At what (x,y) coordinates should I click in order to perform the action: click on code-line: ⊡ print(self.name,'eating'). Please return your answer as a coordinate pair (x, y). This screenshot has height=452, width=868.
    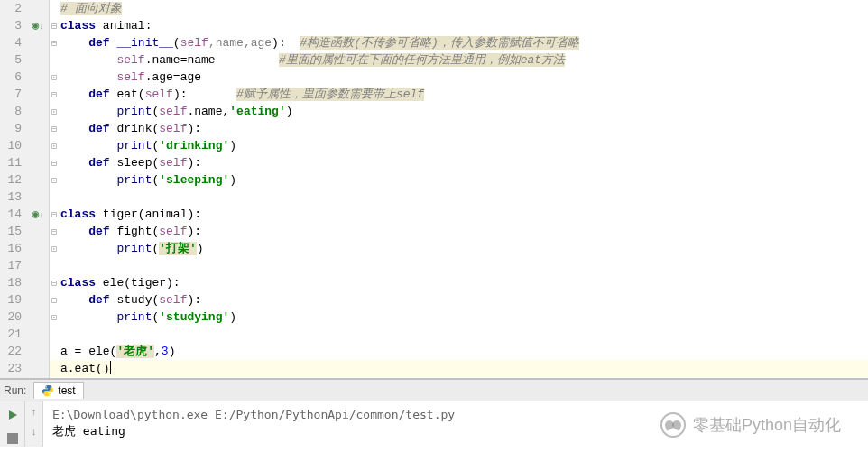
    Looking at the image, I should click on (458, 112).